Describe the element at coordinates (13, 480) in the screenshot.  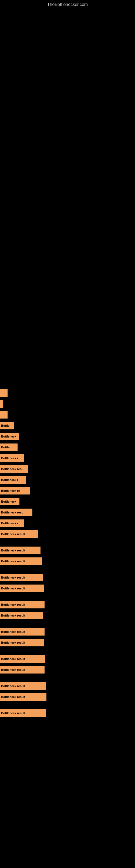
I see `result-bar-9: Bottleneck r` at that location.